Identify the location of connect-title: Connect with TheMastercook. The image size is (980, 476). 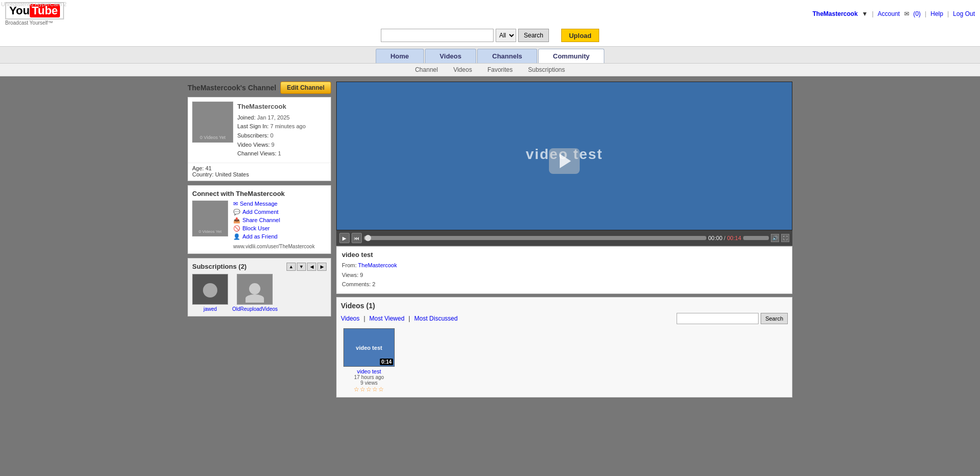
(259, 194).